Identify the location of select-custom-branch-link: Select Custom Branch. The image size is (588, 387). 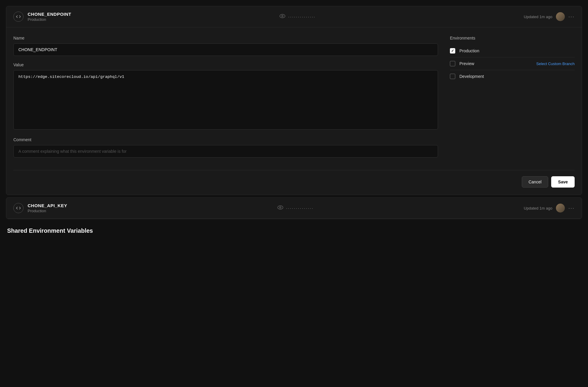
(555, 64).